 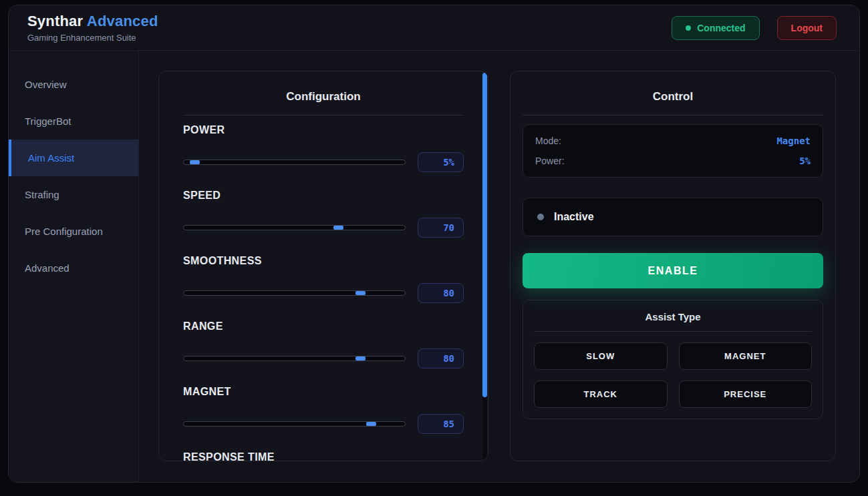 I want to click on slider-group: SMOOTHNESS 80, so click(x=323, y=279).